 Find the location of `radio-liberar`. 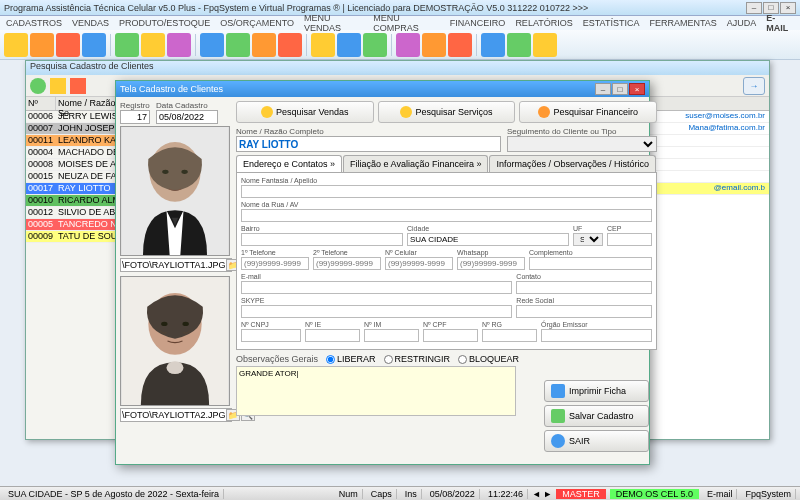

radio-liberar is located at coordinates (330, 360).